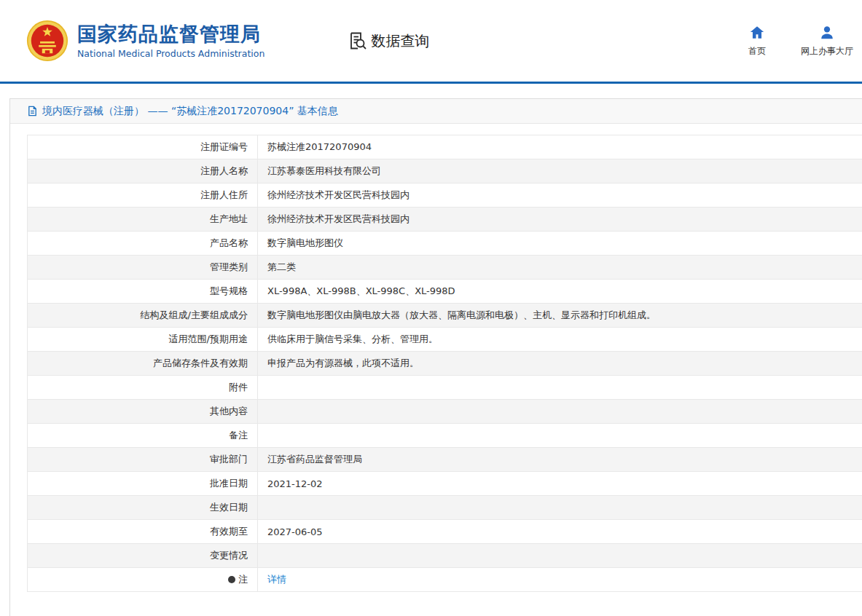  Describe the element at coordinates (171, 41) in the screenshot. I see `brand-text: 国家药品监督管理局 National Medical Products Admi…` at that location.